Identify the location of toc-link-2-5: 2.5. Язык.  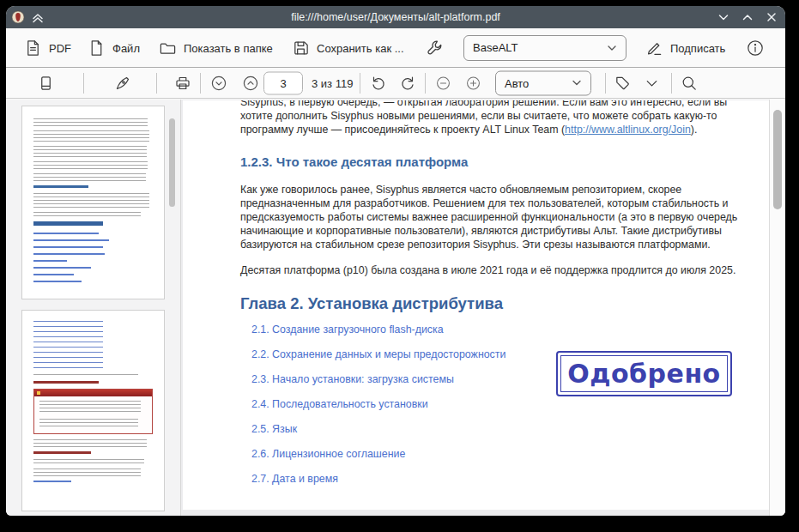
(500, 429).